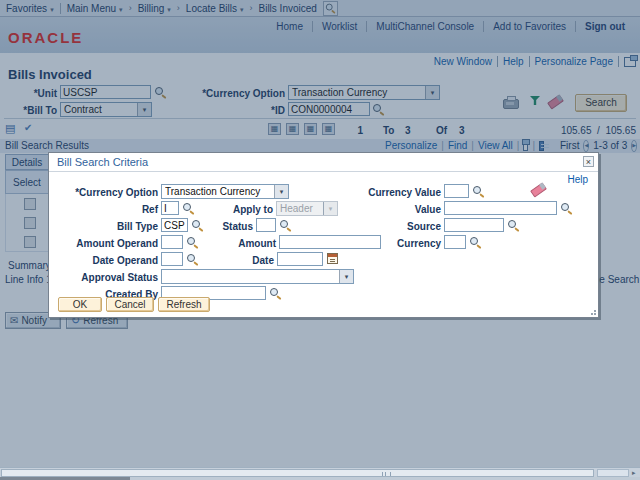  What do you see at coordinates (226, 260) in the screenshot?
I see `date-label: Date` at bounding box center [226, 260].